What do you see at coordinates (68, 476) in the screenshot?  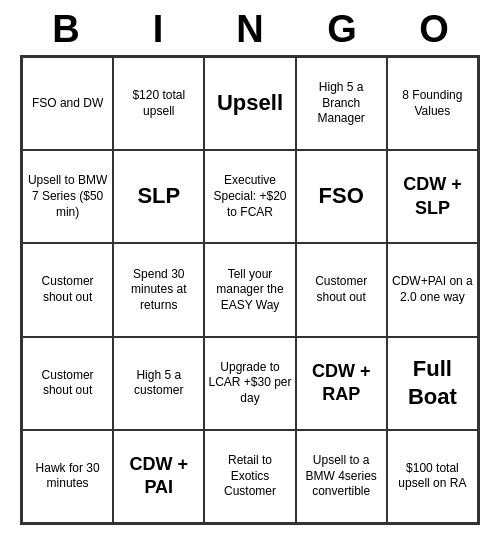 I see `bingo-cell-20: Hawk for 30 minutes` at bounding box center [68, 476].